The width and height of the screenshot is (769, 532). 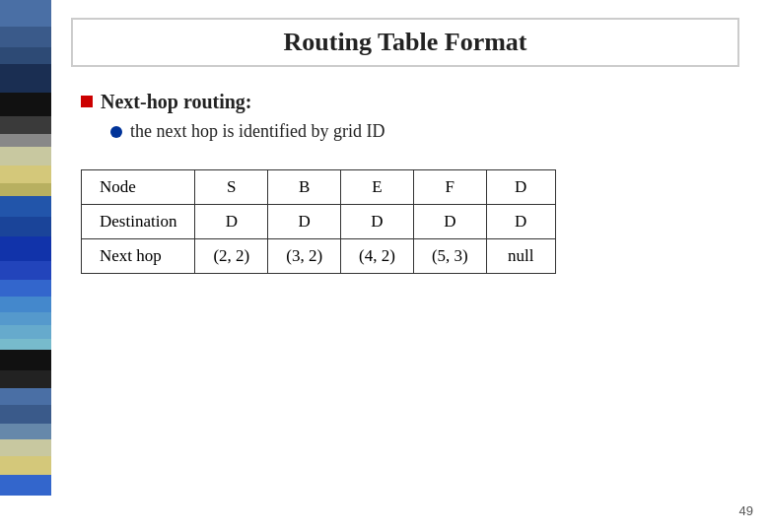 What do you see at coordinates (405, 42) in the screenshot?
I see `title-box: Routing Table Format` at bounding box center [405, 42].